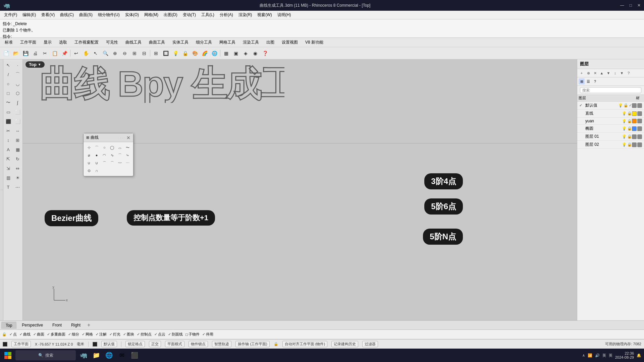  Describe the element at coordinates (180, 42) in the screenshot. I see `tab-solid-tools: 实体工具` at that location.